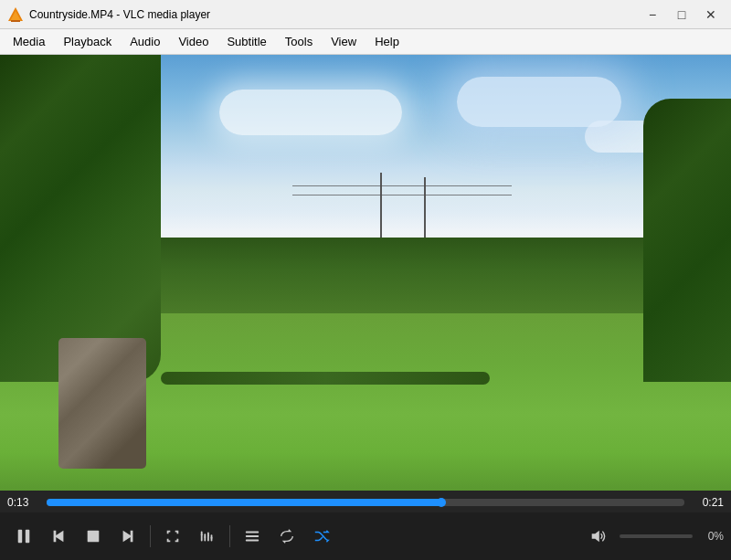  Describe the element at coordinates (287, 536) in the screenshot. I see `loop-icon` at that location.